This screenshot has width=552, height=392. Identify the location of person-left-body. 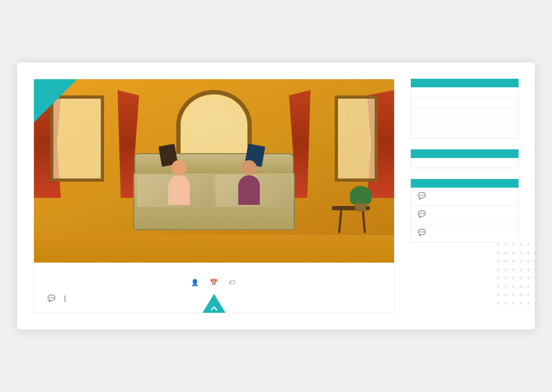
(179, 190).